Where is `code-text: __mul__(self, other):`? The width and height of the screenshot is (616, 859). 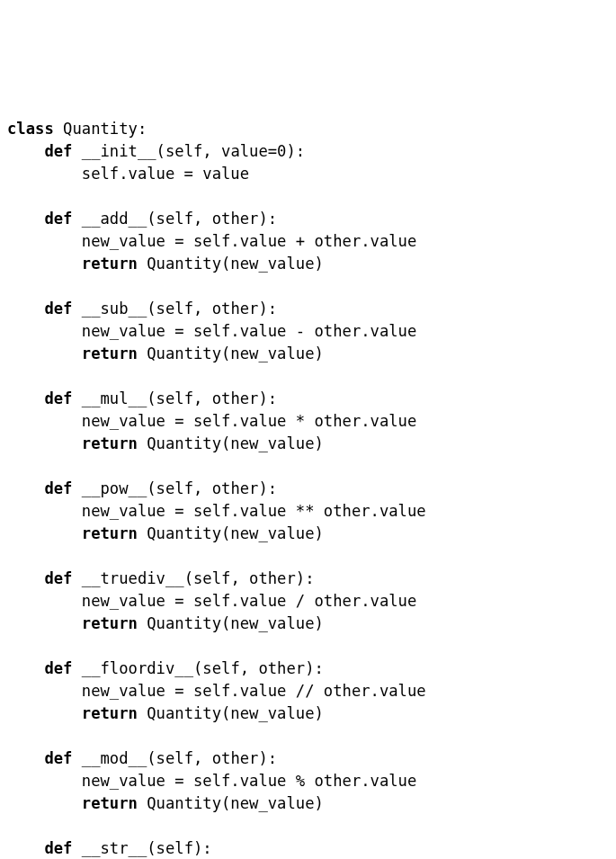
code-text: __mul__(self, other): is located at coordinates (180, 398).